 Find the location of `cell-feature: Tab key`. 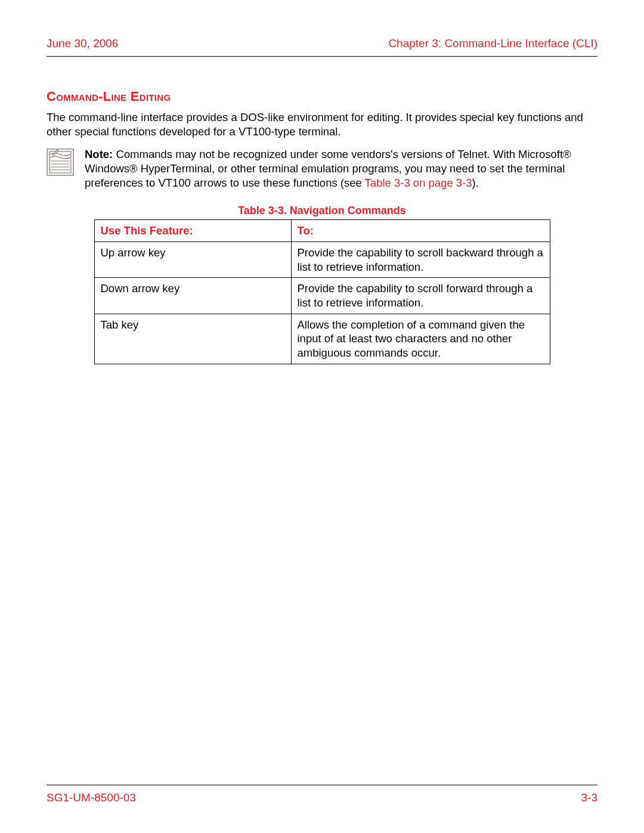

cell-feature: Tab key is located at coordinates (193, 339).